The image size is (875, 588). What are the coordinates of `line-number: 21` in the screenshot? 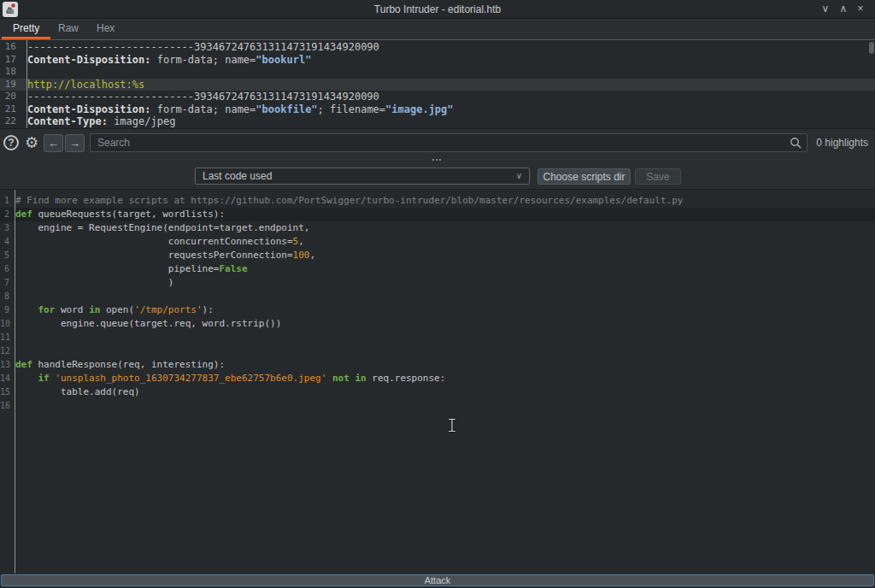 It's located at (11, 109).